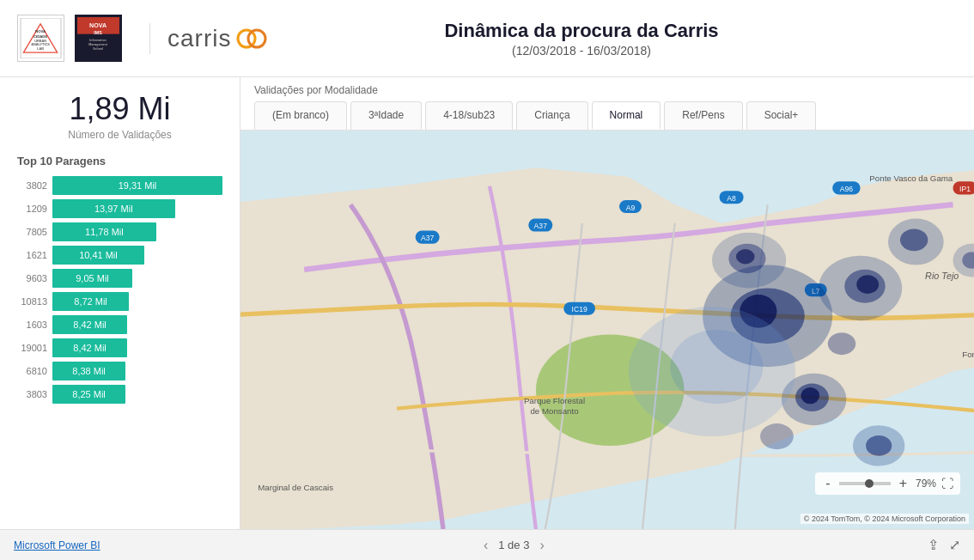  I want to click on share-icon: ⇪, so click(933, 545).